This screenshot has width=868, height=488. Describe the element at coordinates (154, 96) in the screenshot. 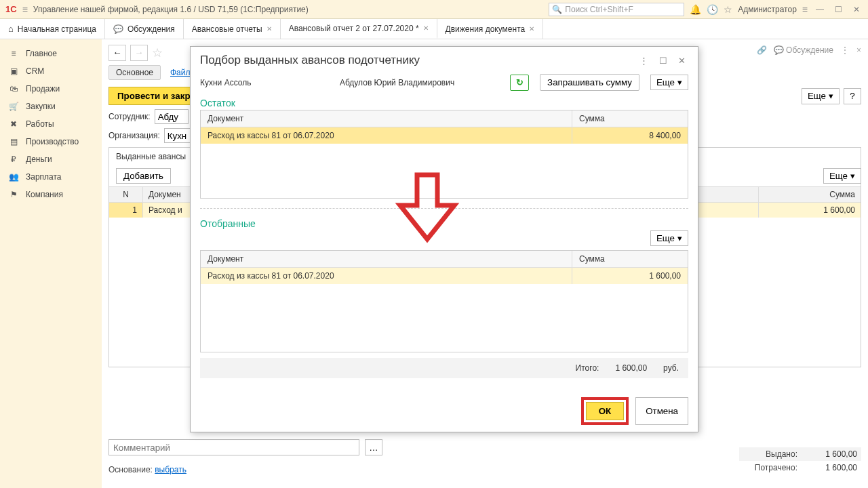

I see `process-close-button: Провести и закр` at that location.